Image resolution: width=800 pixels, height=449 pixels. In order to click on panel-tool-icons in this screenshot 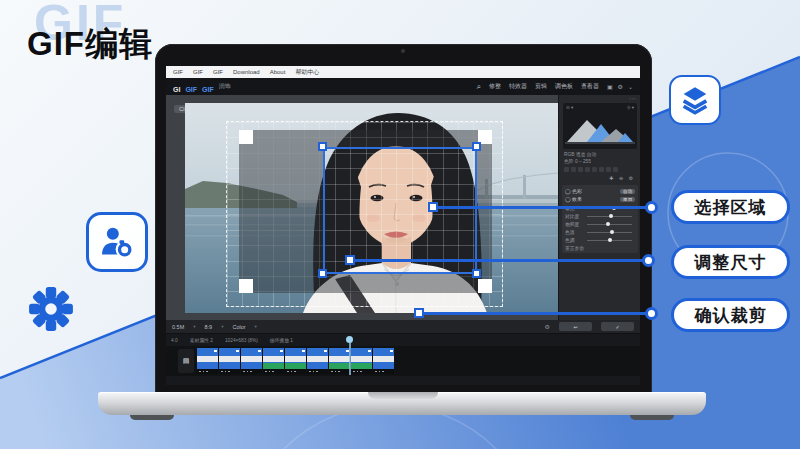, I will do `click(591, 170)`.